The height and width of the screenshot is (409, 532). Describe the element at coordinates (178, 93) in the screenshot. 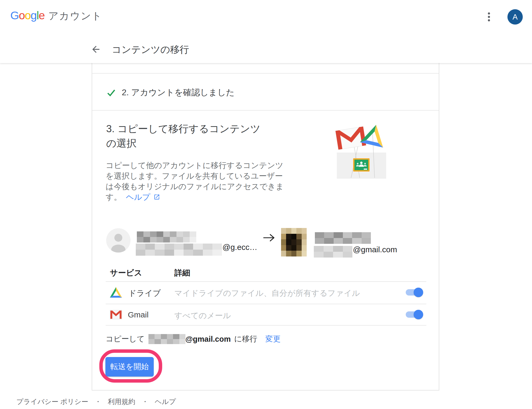

I see `step2-label: 2. アカウントを確認しました` at that location.